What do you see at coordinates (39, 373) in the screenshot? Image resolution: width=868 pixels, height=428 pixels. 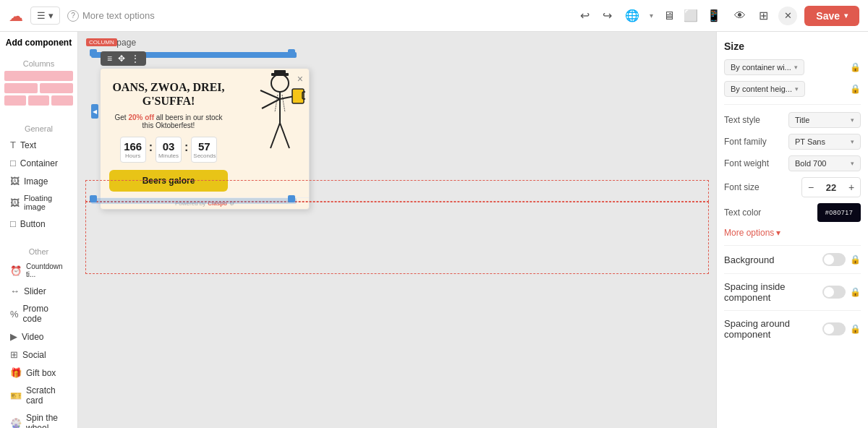 I see `sidebar-item-giftbox: 🎁 Gift box` at bounding box center [39, 373].